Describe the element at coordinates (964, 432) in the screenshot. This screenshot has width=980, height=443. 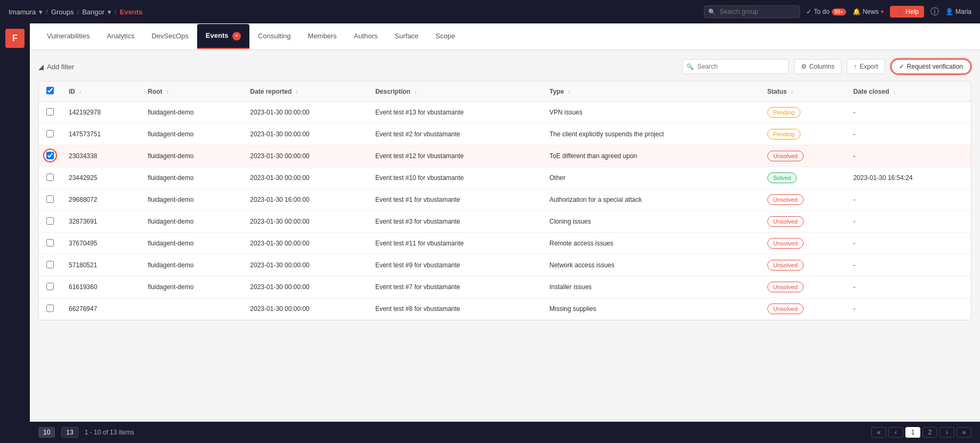
I see `page-last-button: »` at that location.